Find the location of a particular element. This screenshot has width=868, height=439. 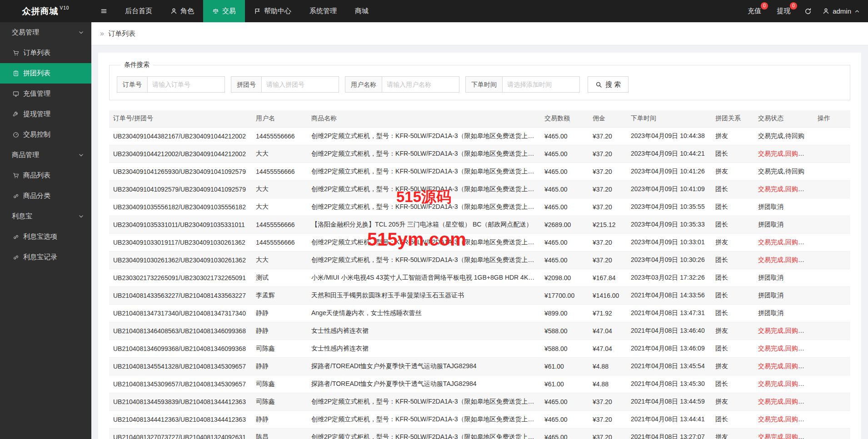

nav-item-system: 系统管理 is located at coordinates (323, 11).